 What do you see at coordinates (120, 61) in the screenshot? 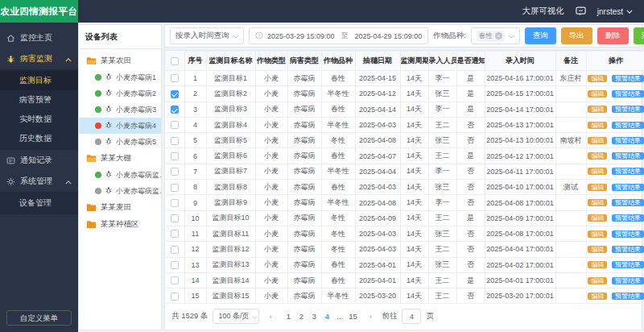
I see `tree-folder: 某某农田` at bounding box center [120, 61].